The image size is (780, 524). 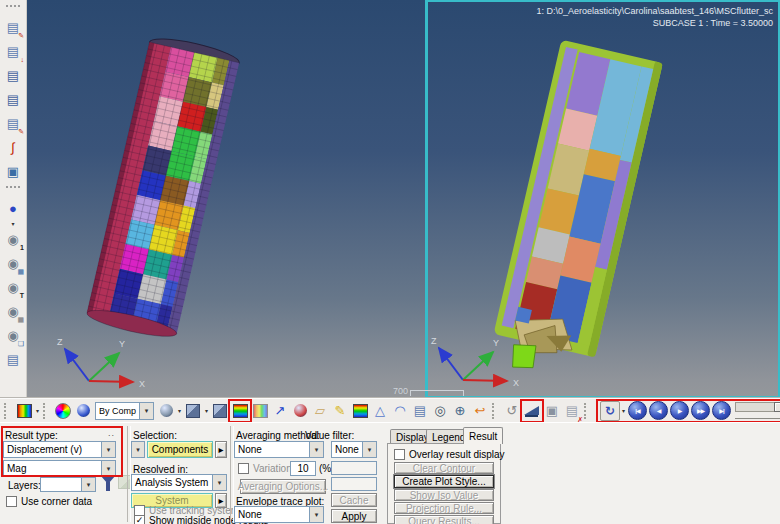 What do you see at coordinates (460, 411) in the screenshot?
I see `position-entity-icon: ⊕` at bounding box center [460, 411].